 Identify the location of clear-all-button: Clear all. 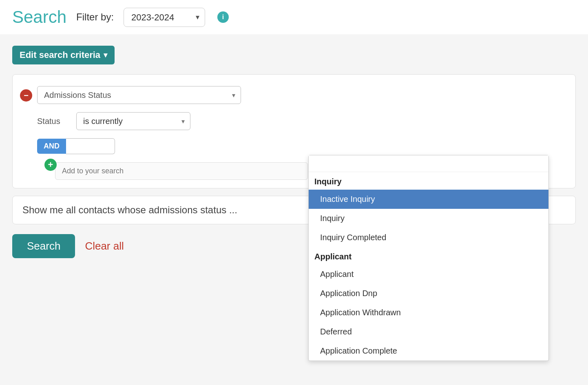
(104, 246).